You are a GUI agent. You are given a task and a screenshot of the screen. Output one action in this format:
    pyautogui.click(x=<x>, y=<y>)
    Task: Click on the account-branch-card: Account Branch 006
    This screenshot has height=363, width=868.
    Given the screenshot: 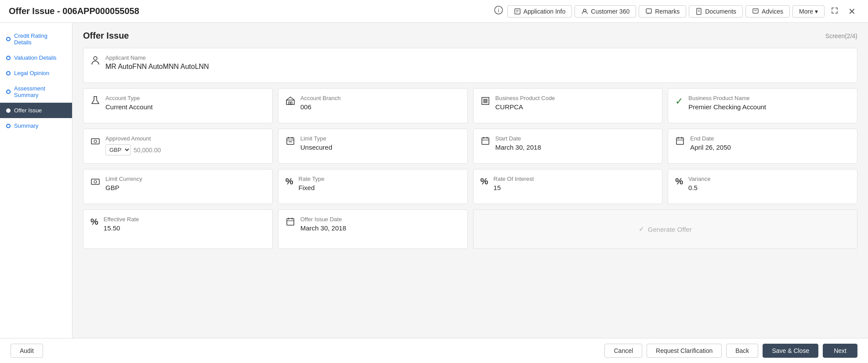 What is the action you would take?
    pyautogui.click(x=373, y=106)
    